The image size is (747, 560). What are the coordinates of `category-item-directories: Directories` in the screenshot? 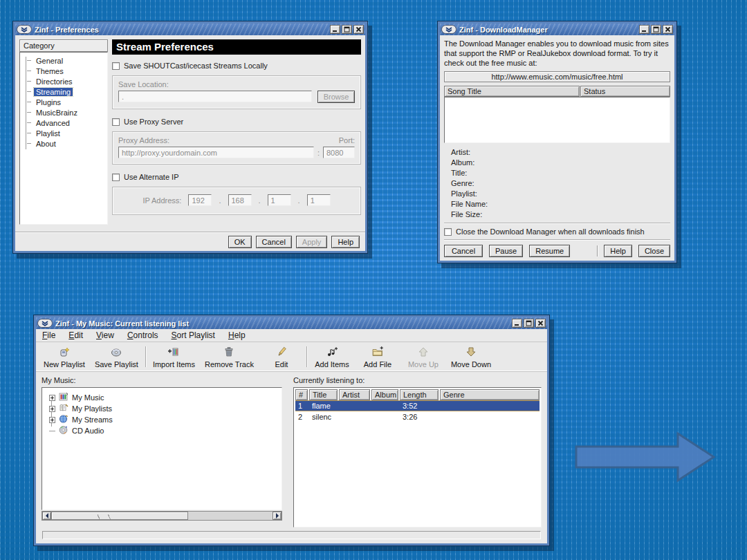 It's located at (65, 82).